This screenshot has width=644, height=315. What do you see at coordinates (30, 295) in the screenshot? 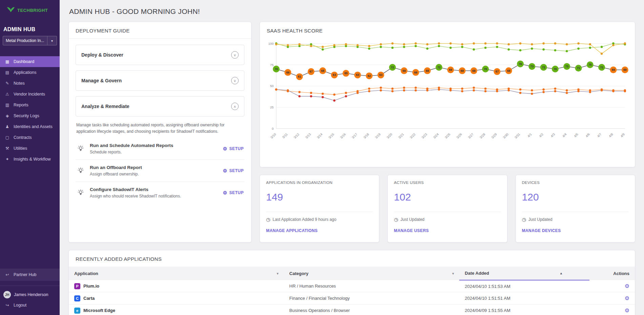
I see `user-menu: JH James Henderson` at bounding box center [30, 295].